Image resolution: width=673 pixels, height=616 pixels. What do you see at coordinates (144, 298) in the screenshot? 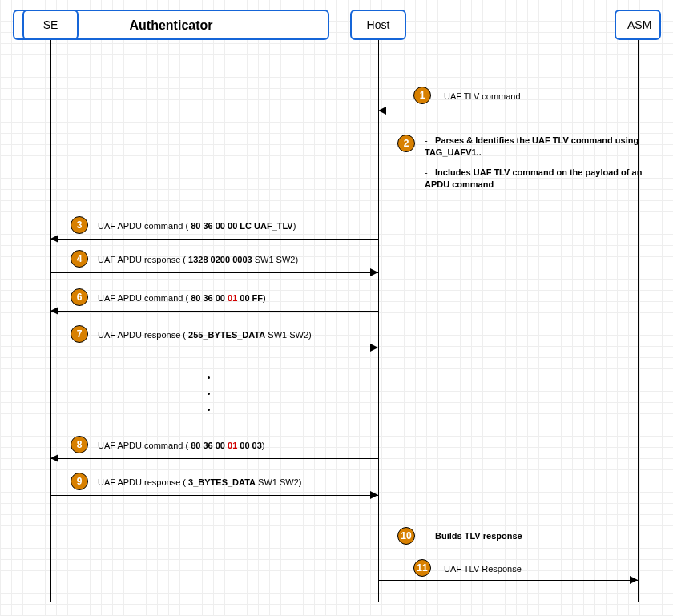
I see `step-6-prefix: UAF APDU command (` at bounding box center [144, 298].